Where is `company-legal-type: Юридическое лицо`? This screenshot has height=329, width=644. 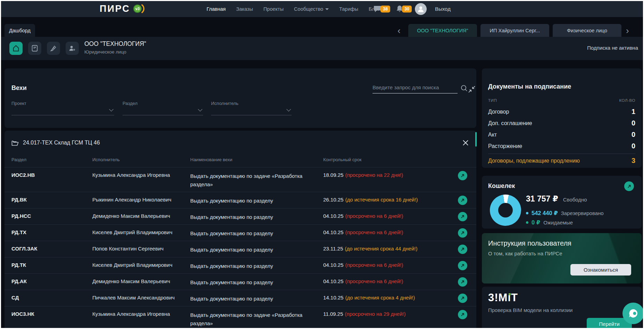 company-legal-type: Юридическое лицо is located at coordinates (106, 52).